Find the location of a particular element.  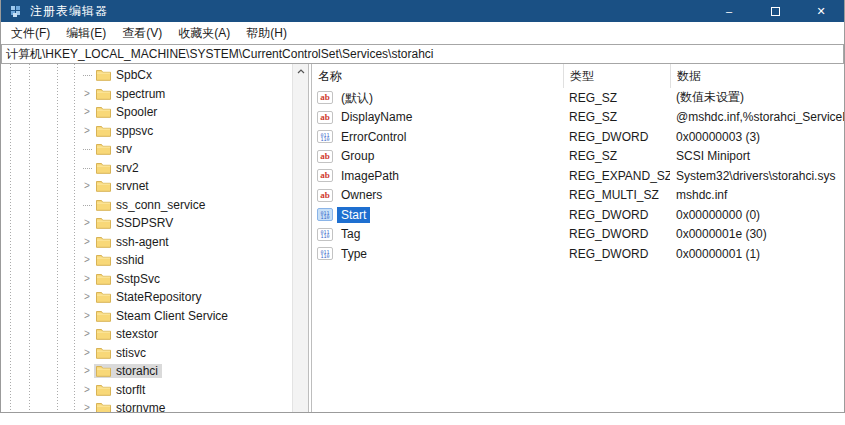

tree-item-label: StateRepository is located at coordinates (158, 297).